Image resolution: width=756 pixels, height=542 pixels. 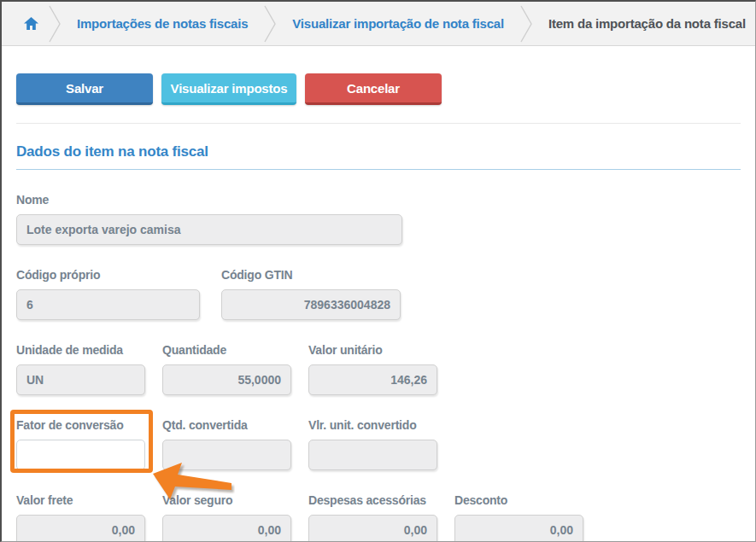 I want to click on field-label: Unidade de medida, so click(x=80, y=350).